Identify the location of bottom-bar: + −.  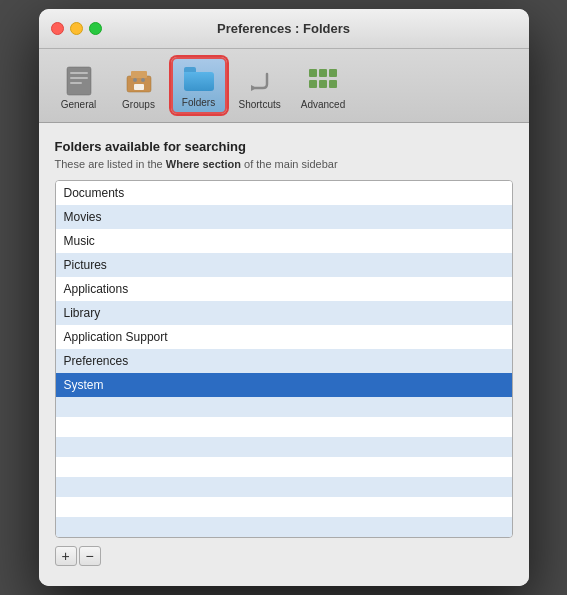
(284, 554).